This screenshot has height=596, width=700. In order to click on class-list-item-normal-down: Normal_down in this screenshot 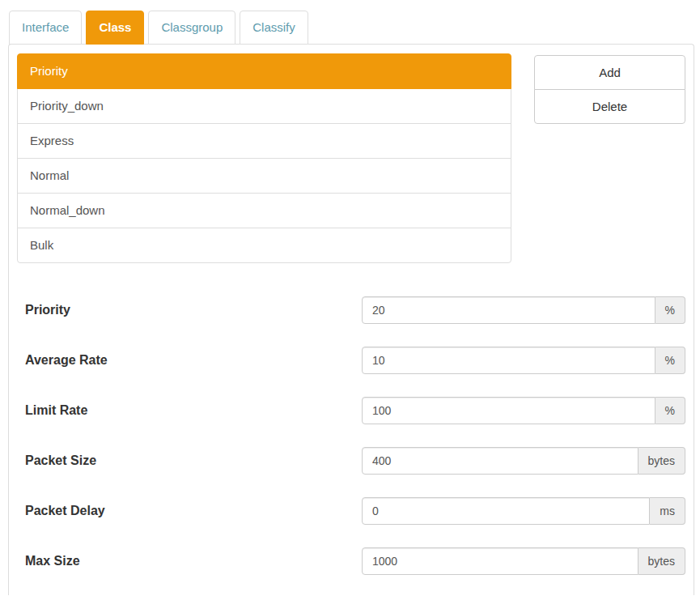, I will do `click(264, 211)`.